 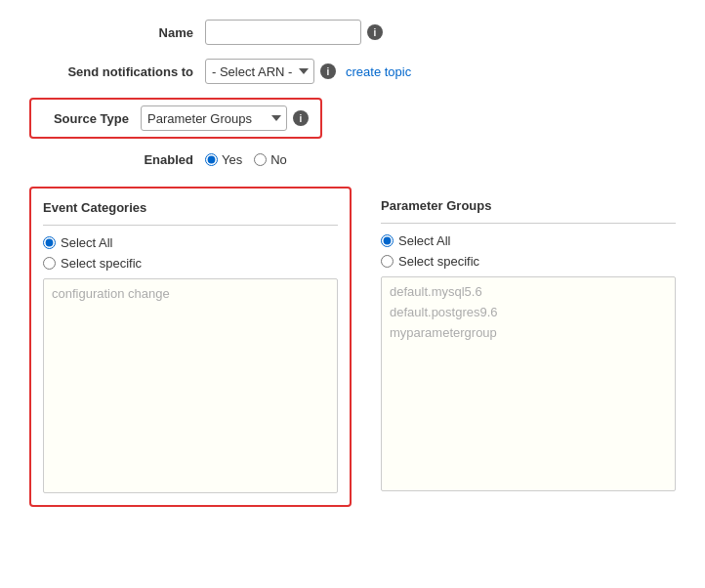 I want to click on source-type-label: Source Type, so click(x=92, y=119).